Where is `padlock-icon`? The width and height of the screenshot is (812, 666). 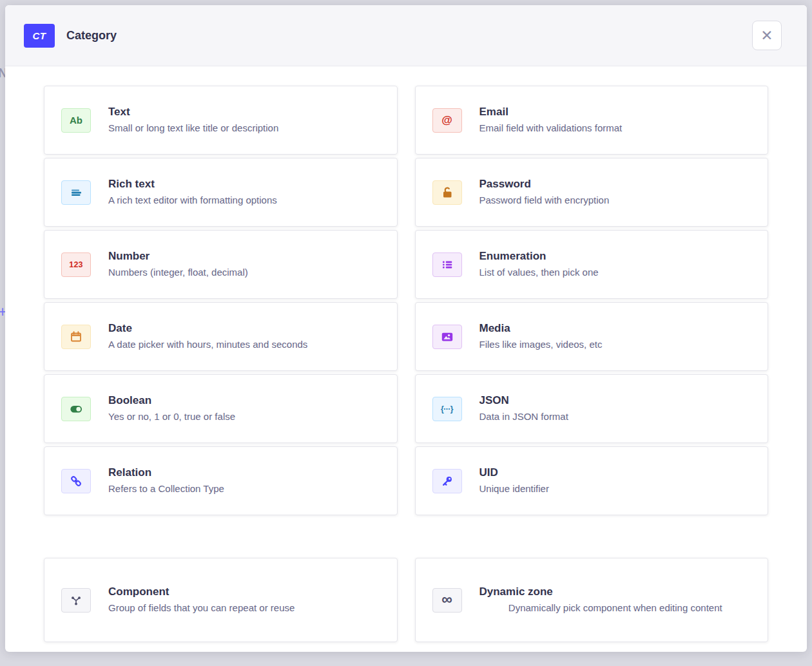 padlock-icon is located at coordinates (447, 193).